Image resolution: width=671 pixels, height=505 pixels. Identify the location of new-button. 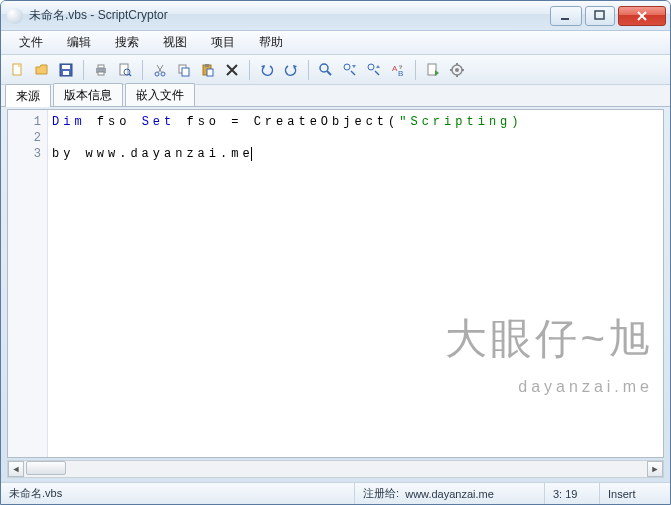
(18, 70).